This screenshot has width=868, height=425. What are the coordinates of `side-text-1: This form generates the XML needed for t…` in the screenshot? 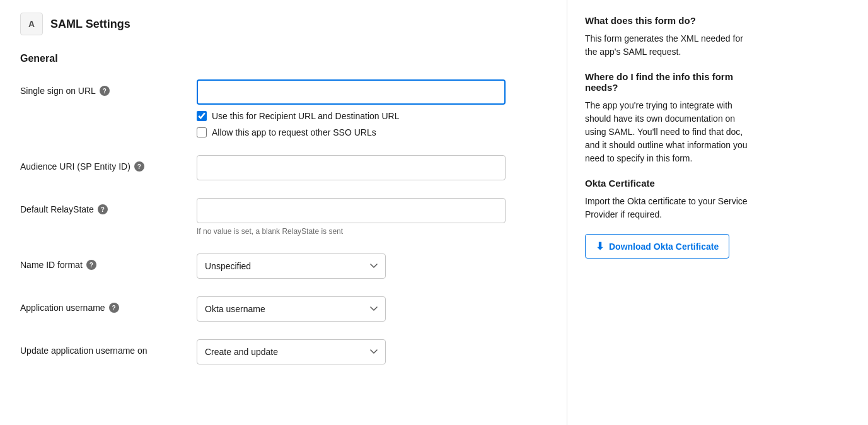 It's located at (668, 45).